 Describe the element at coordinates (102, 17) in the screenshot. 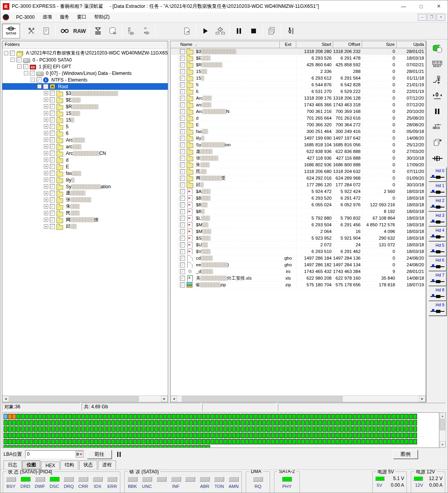

I see `menu-帮助(Z): 帮助(Z)` at that location.